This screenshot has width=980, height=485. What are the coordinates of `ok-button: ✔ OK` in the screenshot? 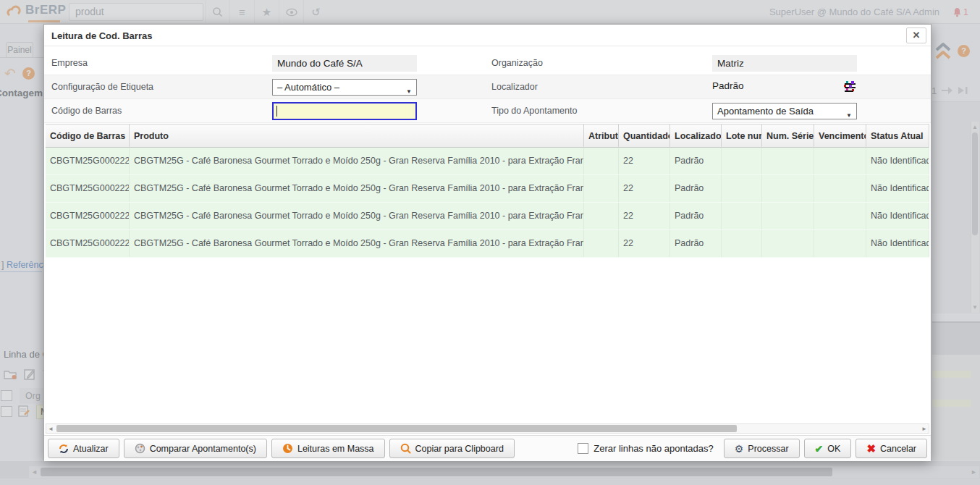 It's located at (828, 449).